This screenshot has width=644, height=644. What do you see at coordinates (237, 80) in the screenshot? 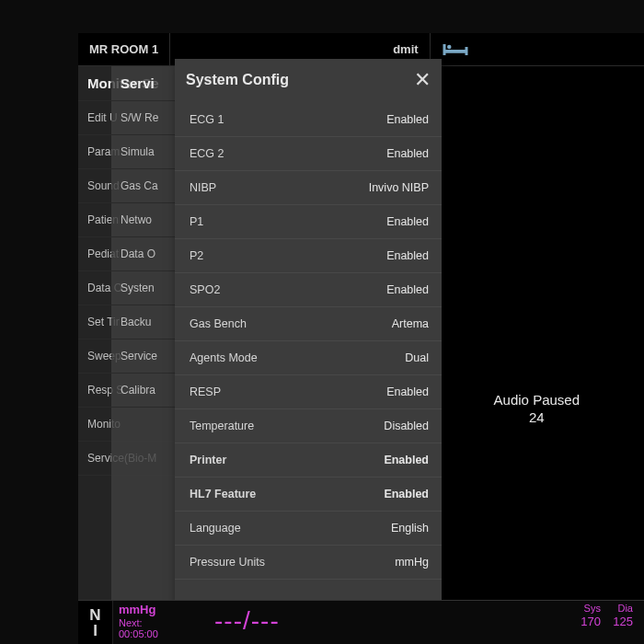
I see `system-config-title: System Config` at bounding box center [237, 80].